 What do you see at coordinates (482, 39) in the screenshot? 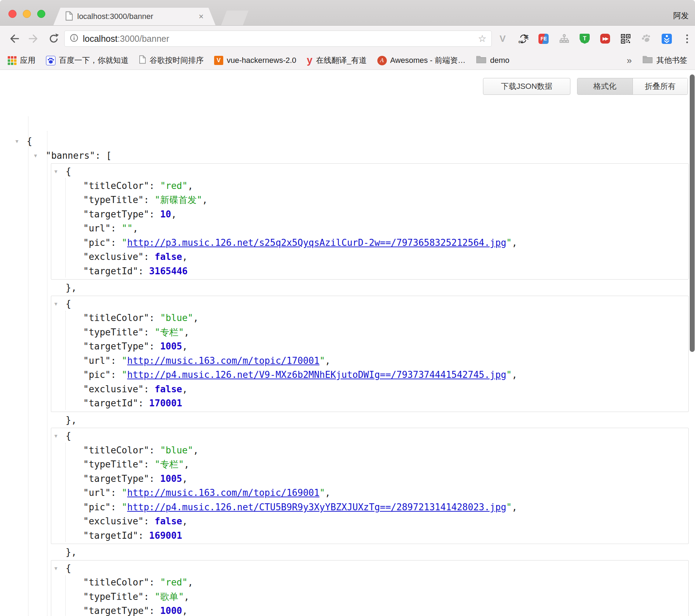
I see `bookmark-star-icon: ☆` at bounding box center [482, 39].